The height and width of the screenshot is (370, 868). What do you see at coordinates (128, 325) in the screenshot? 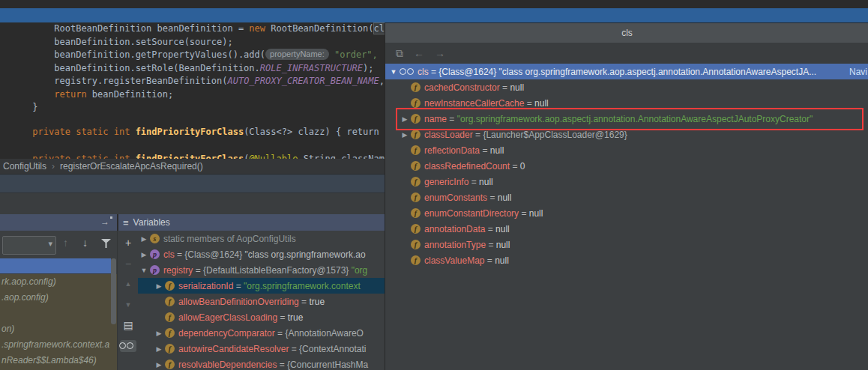
I see `duplicate-watch-icon: ▤` at bounding box center [128, 325].